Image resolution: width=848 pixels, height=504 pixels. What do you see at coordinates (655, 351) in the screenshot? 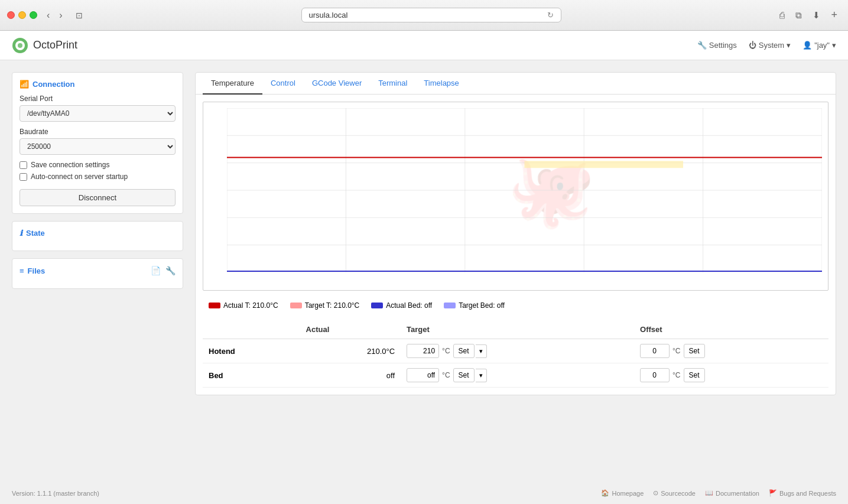
I see `hotend-offset-input` at bounding box center [655, 351].